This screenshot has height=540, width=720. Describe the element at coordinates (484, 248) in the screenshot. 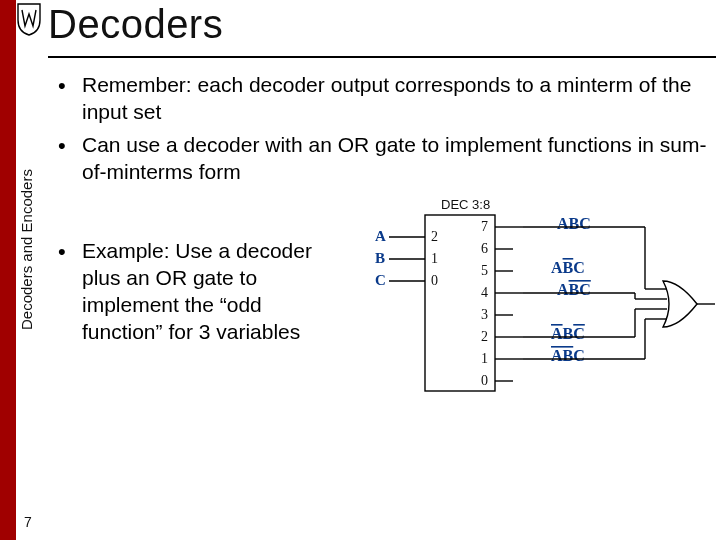

I see `svg-text: 6` at that location.